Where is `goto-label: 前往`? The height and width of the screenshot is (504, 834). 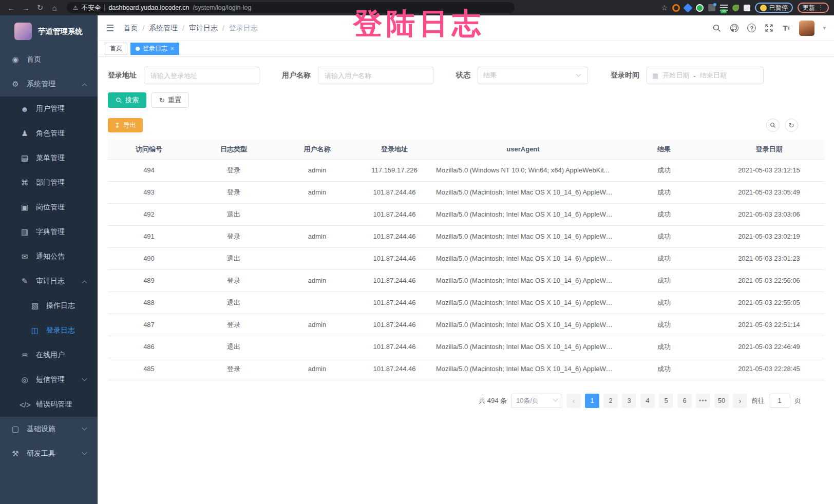
goto-label: 前往 is located at coordinates (758, 401).